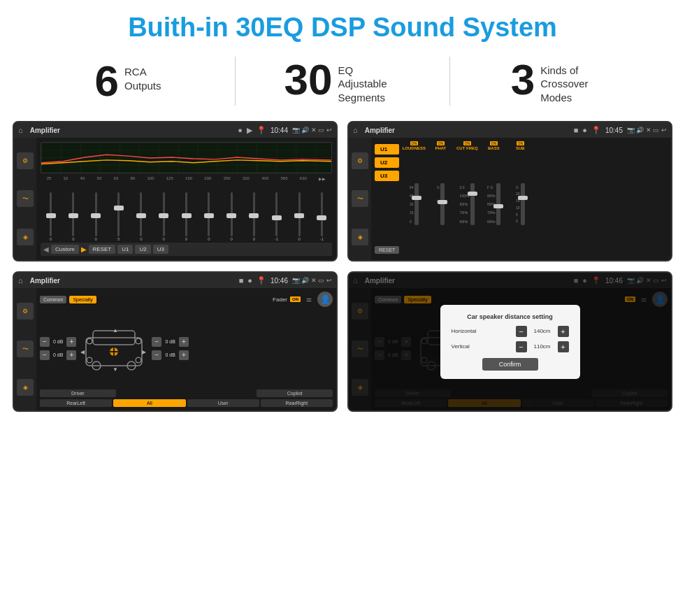 The height and width of the screenshot is (616, 685). I want to click on left-bot-db: − 0 dB +, so click(58, 355).